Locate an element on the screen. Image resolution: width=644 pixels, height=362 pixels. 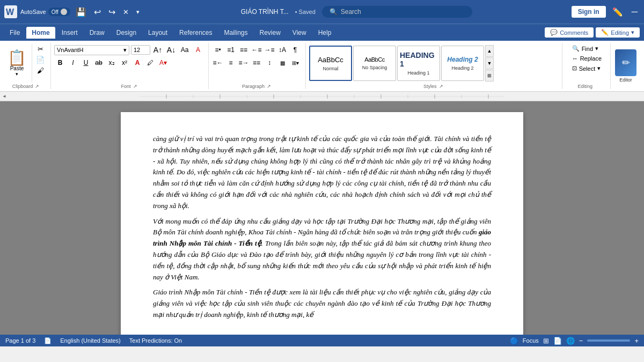
zoom-slider is located at coordinates (609, 341).